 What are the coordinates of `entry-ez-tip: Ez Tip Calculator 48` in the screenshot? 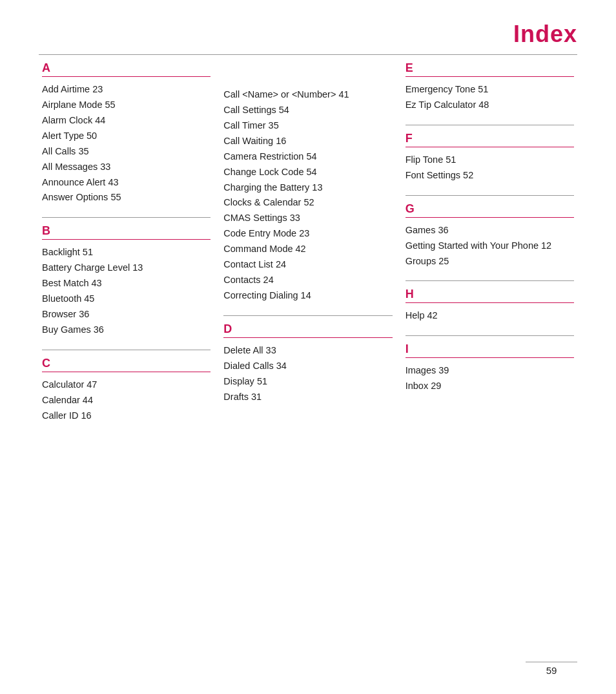 It's located at (489, 105).